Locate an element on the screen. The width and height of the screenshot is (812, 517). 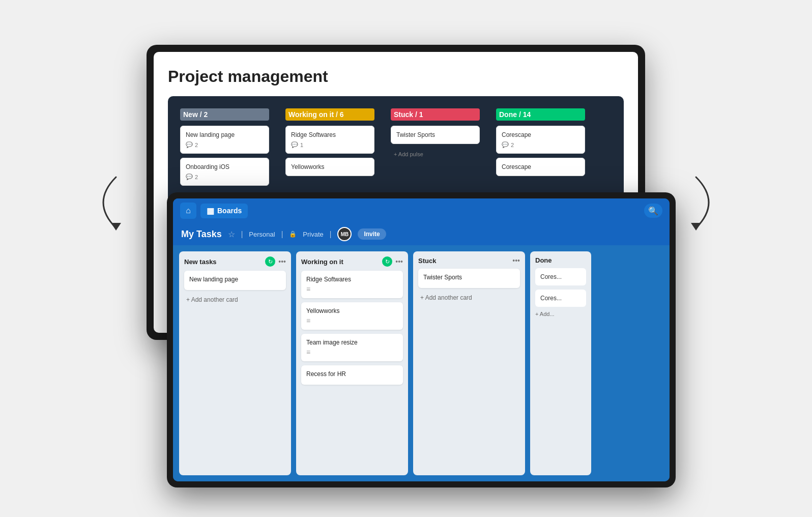
front-board-header: My Tasks ☆ | Personal | 🔒 Private | MB I… is located at coordinates (421, 234).